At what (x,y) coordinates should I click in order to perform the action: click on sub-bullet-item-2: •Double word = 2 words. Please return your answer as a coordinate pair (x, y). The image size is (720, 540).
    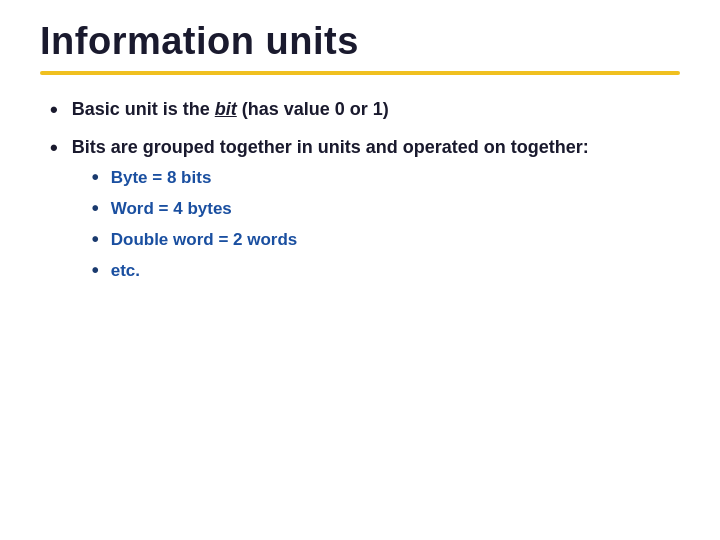
    Looking at the image, I should click on (340, 240).